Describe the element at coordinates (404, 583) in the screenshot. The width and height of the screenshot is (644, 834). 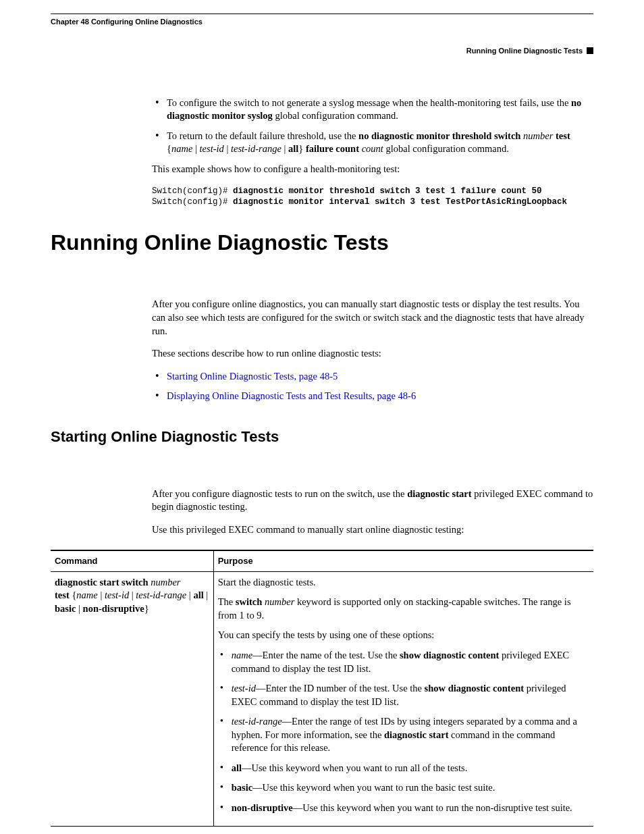
I see `purpose-p1: Start the diagnostic tests.` at that location.